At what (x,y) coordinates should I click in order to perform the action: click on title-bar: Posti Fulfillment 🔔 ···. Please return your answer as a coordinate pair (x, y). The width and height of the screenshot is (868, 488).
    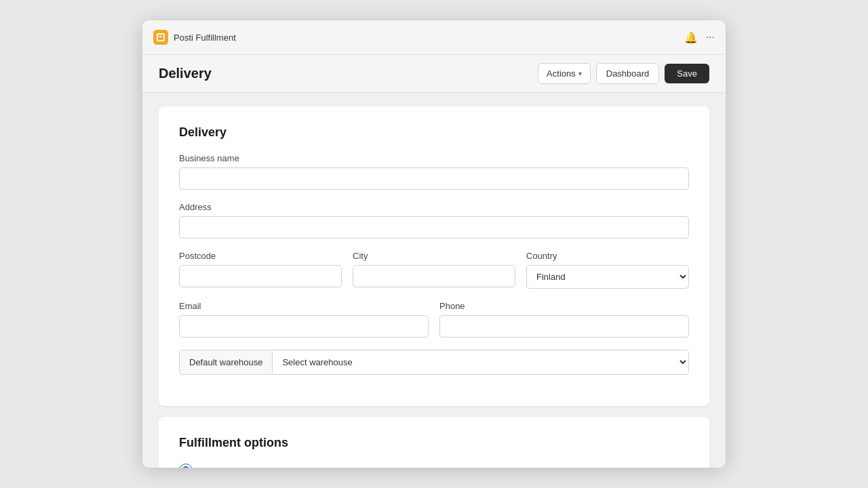
    Looking at the image, I should click on (434, 38).